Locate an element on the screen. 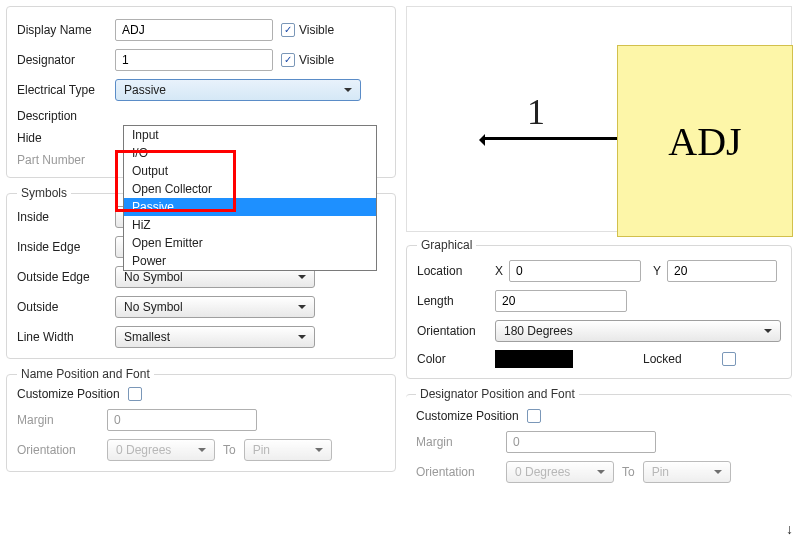 This screenshot has width=798, height=558. color-swatch is located at coordinates (534, 359).